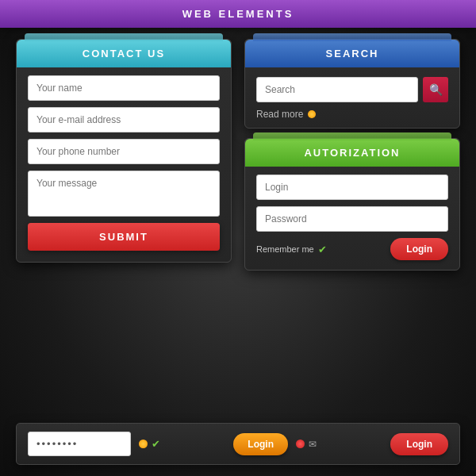 The width and height of the screenshot is (476, 476). I want to click on bottom-icons-2: ✉, so click(340, 444).